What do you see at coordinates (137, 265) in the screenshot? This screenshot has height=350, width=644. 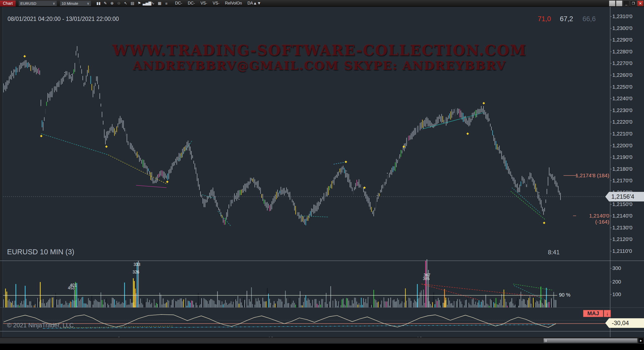 I see `volume-value-label: 333` at bounding box center [137, 265].